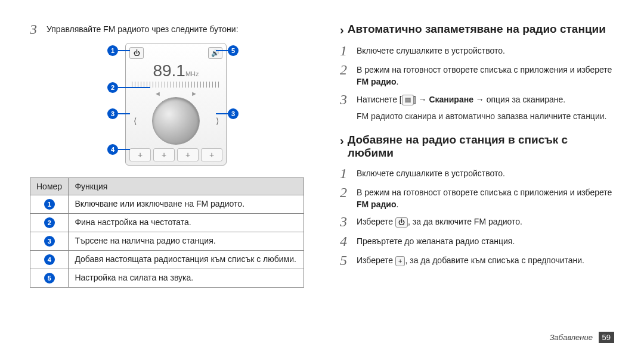  What do you see at coordinates (113, 149) in the screenshot?
I see `callout-4: 4` at bounding box center [113, 149].